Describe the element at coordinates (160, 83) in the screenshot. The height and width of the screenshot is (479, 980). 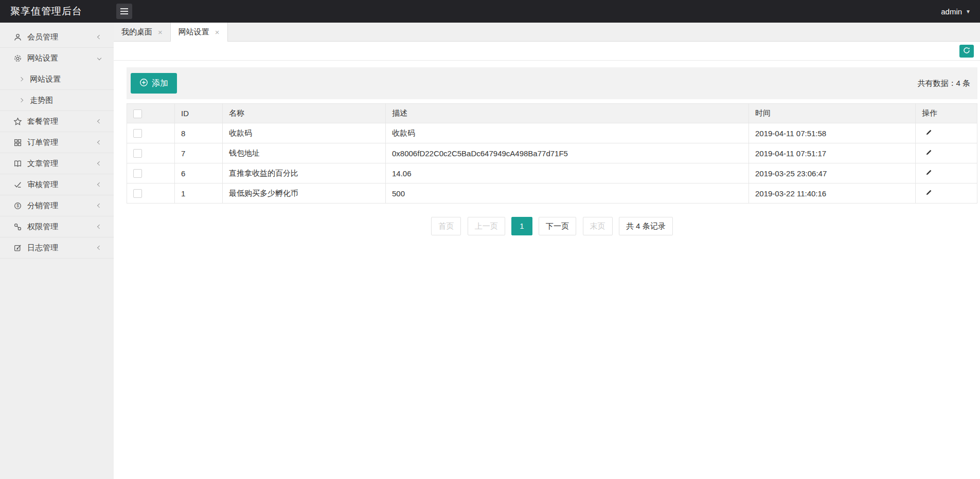
I see `add-button-label: 添加` at that location.